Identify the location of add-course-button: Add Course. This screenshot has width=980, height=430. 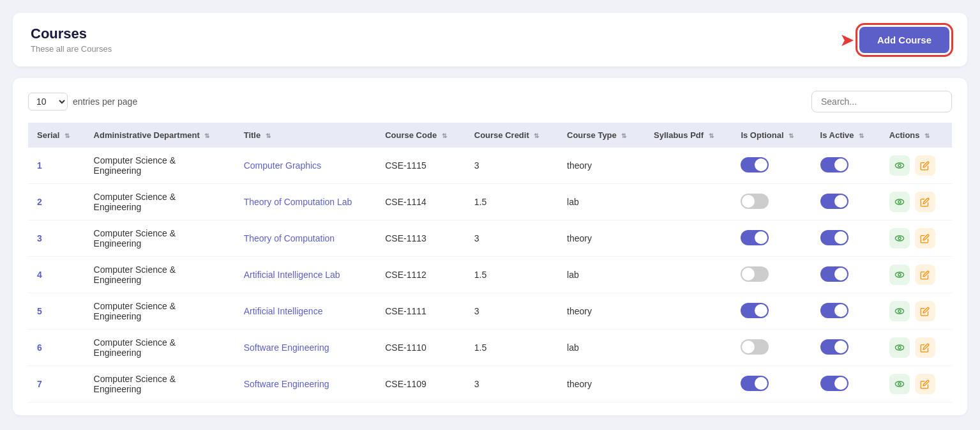
(904, 40).